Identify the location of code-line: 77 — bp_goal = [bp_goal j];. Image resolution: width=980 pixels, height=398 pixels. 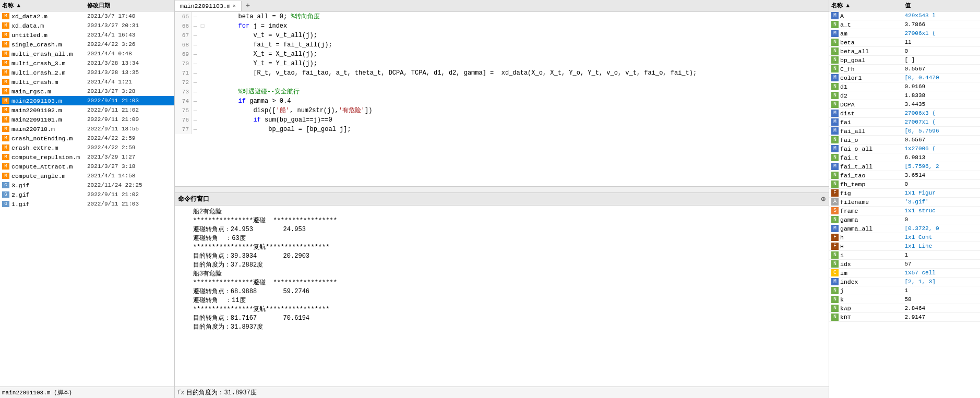
(502, 129).